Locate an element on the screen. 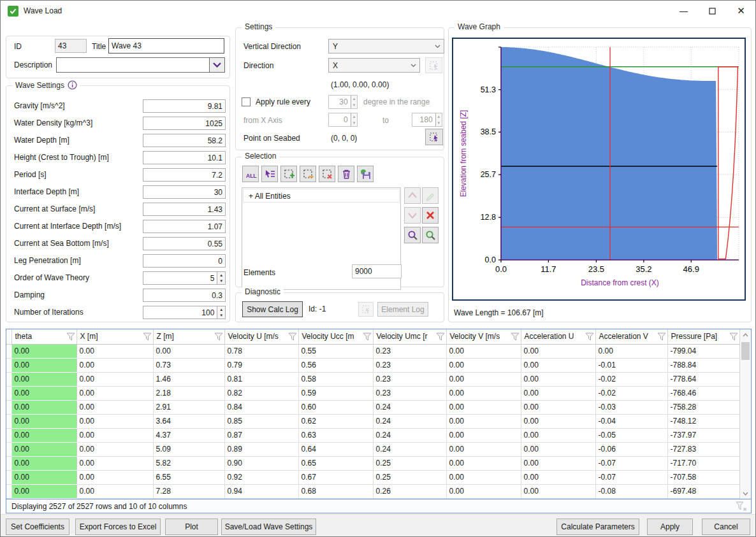  table-row: 0.000.004.370.870.630.240.000.00-0.05-73… is located at coordinates (373, 435).